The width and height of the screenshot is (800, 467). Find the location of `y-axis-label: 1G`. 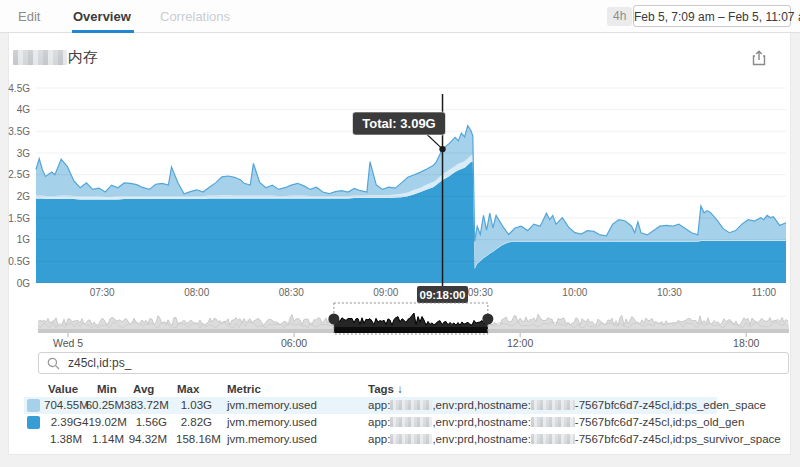

y-axis-label: 1G is located at coordinates (24, 240).